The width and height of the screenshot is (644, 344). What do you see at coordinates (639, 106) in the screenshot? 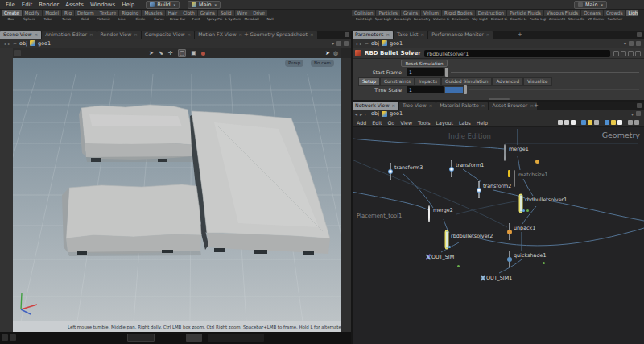
I see `pane-menu-icon` at bounding box center [639, 106].